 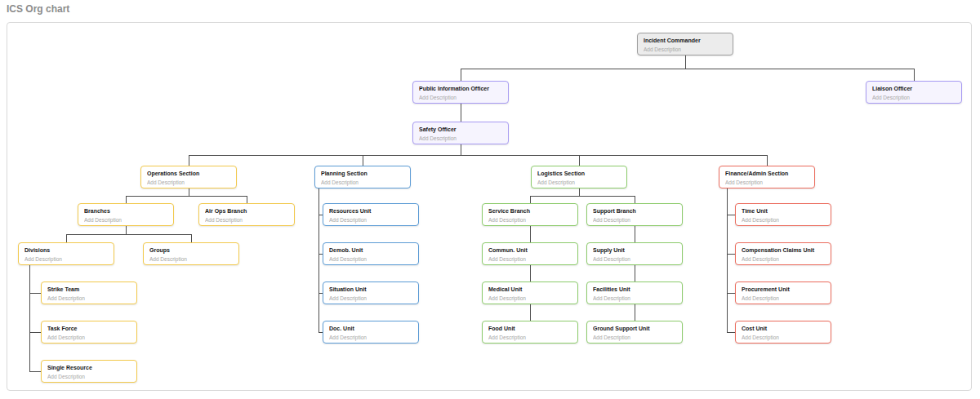 I want to click on node-label: Resources Unit, so click(x=371, y=211).